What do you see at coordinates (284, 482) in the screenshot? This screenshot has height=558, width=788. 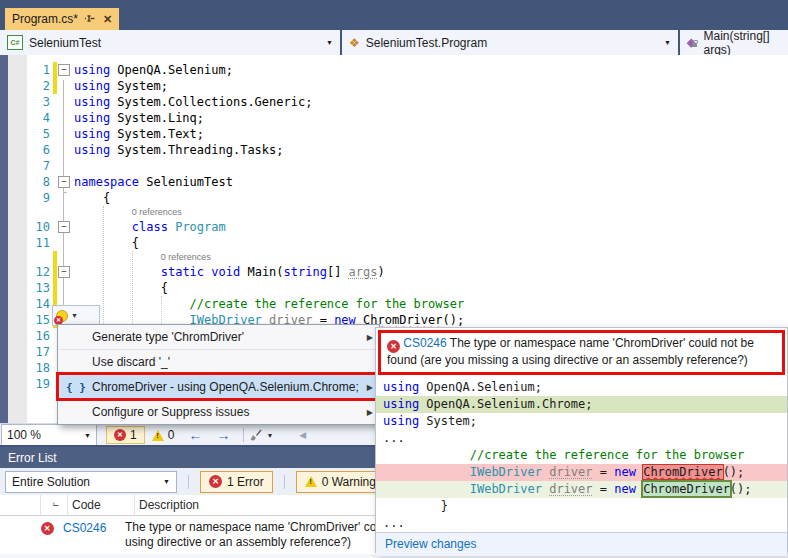 I see `divider` at bounding box center [284, 482].